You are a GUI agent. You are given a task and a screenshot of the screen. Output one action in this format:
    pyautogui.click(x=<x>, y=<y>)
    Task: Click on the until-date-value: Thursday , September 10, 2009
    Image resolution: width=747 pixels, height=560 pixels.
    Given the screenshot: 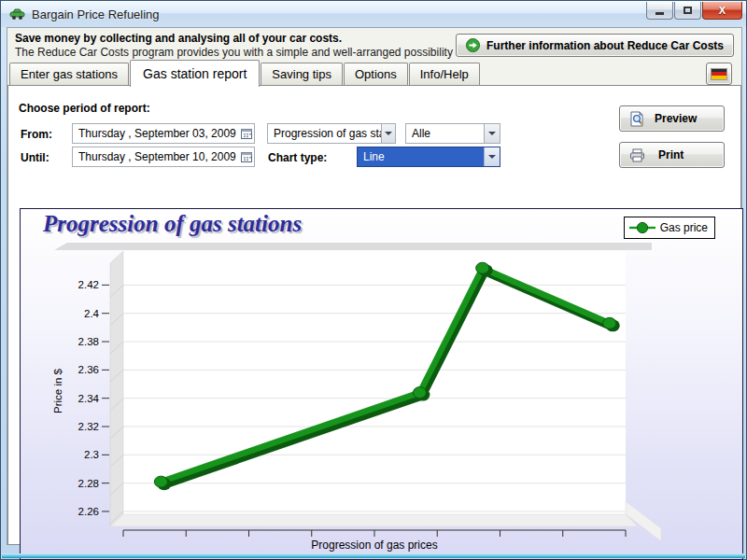 What is the action you would take?
    pyautogui.click(x=157, y=157)
    